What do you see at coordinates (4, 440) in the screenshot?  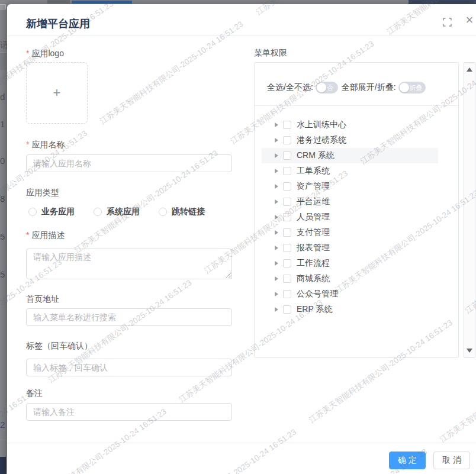 I see `background-divider-fragment` at bounding box center [4, 440].